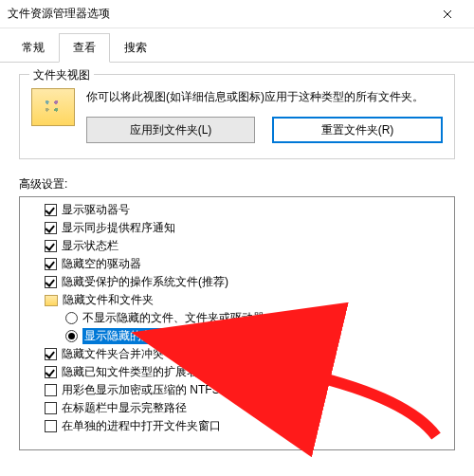  I want to click on tree-item: 隐藏已知文件类型的扩展名, so click(237, 372).